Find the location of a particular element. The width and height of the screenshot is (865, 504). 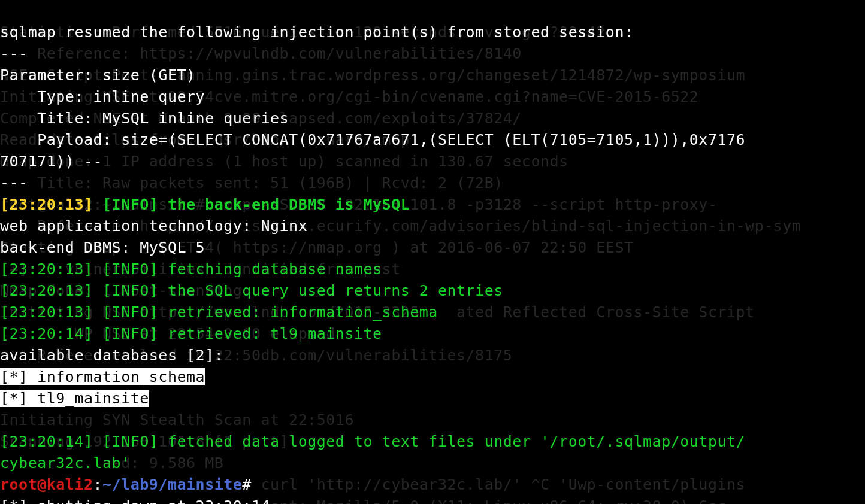

log-line-fetched-data: [23:20:14] [INFO] fetched data logged to… is located at coordinates (373, 442).